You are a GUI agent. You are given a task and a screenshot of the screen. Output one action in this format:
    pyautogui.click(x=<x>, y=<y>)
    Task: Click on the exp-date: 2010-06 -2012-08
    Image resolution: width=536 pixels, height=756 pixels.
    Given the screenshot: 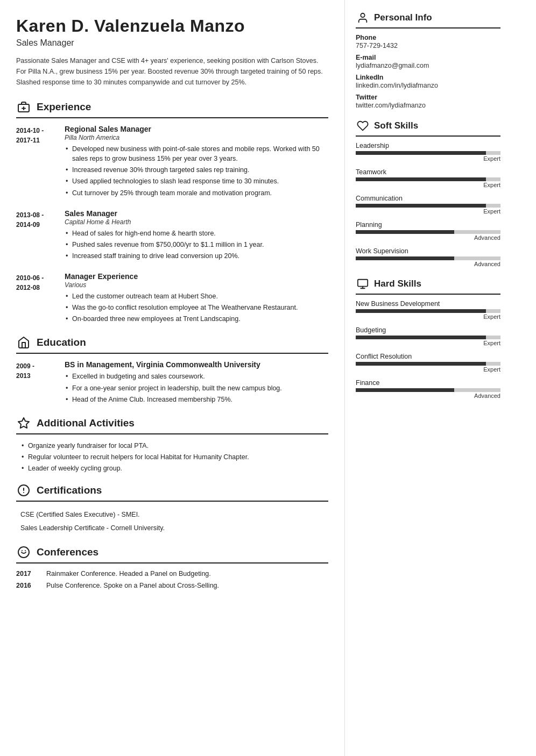 What is the action you would take?
    pyautogui.click(x=40, y=299)
    